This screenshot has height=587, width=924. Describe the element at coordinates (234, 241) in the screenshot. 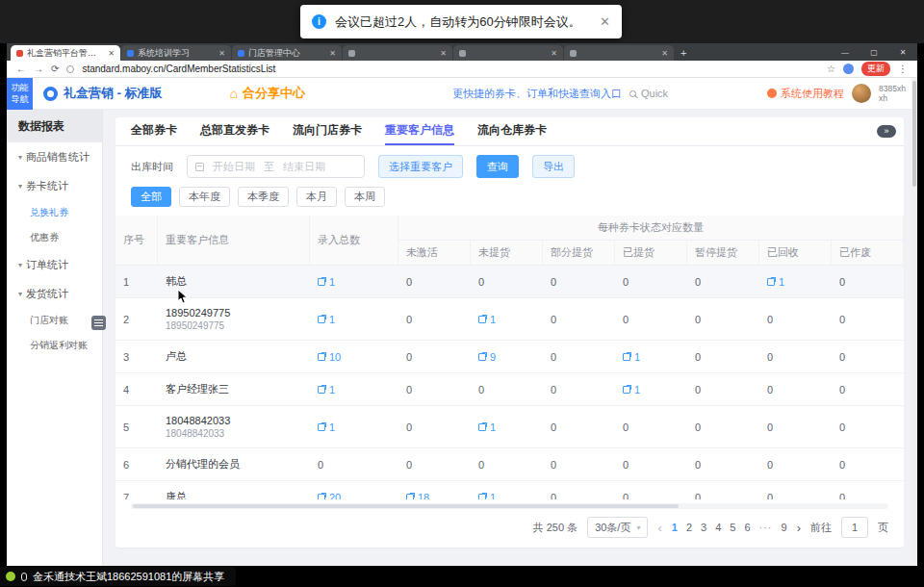

I see `column-header-customer: 重要客户信息` at that location.